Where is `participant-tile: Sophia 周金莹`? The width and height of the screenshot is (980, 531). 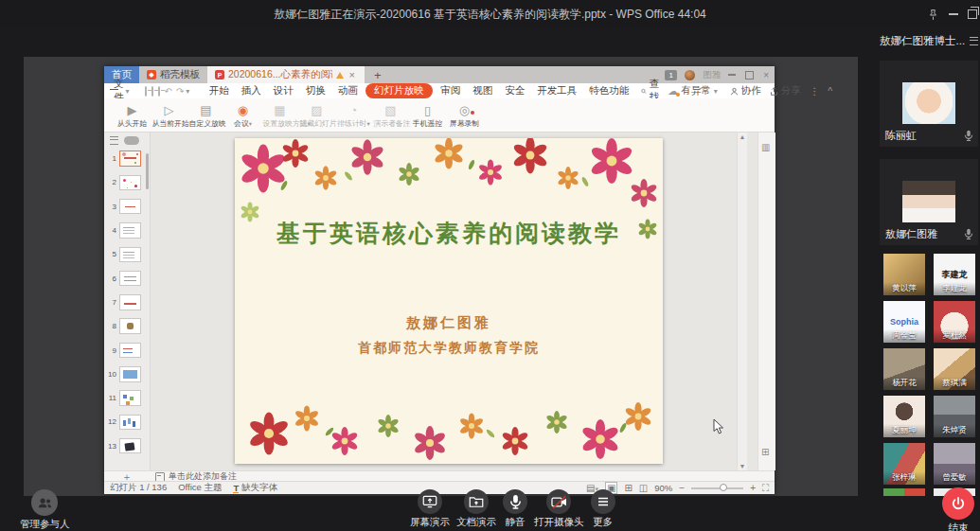
participant-tile: Sophia 周金莹 is located at coordinates (904, 322).